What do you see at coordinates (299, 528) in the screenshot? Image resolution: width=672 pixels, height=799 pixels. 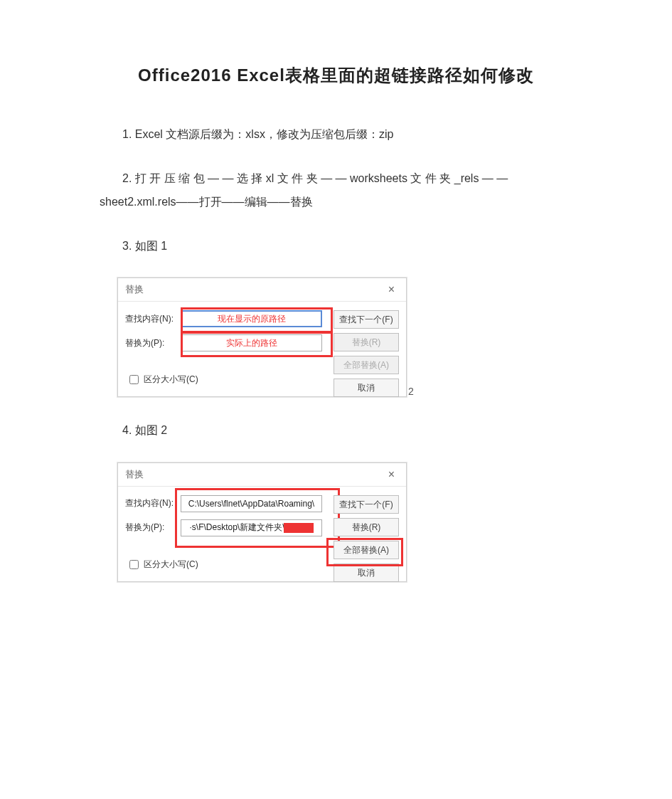 I see `redacted-text` at bounding box center [299, 528].